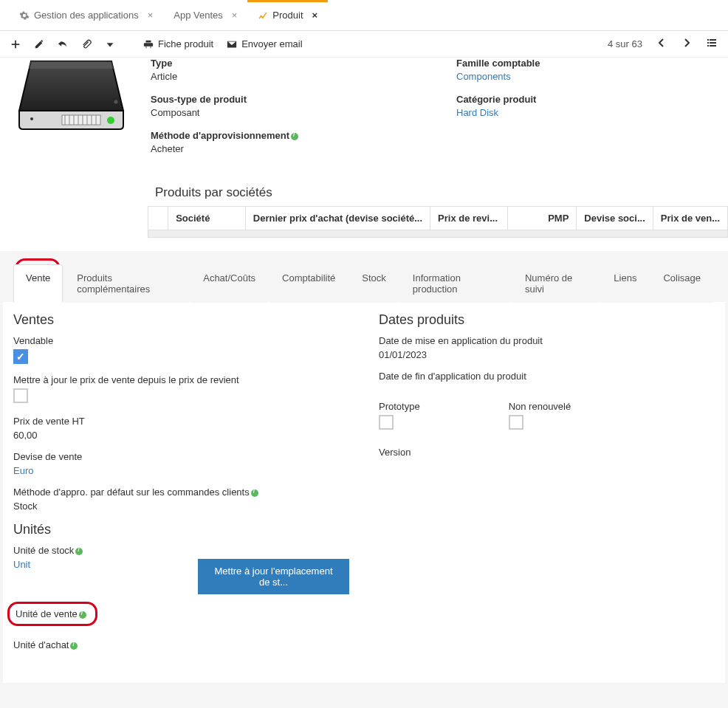 This screenshot has width=728, height=708. What do you see at coordinates (272, 44) in the screenshot?
I see `email-label: Envoyer email` at bounding box center [272, 44].